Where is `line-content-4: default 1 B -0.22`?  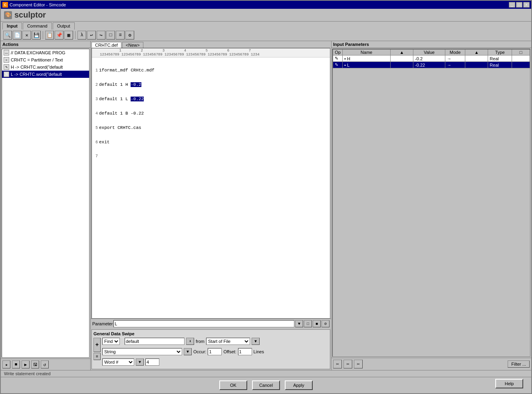
line-content-4: default 1 B -0.22 is located at coordinates (214, 113).